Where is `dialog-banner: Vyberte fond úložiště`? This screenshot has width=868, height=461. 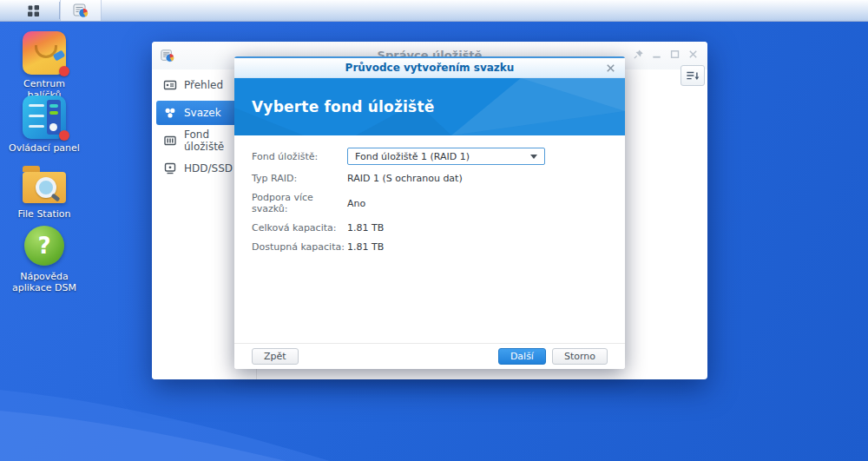
dialog-banner: Vyberte fond úložiště is located at coordinates (430, 107).